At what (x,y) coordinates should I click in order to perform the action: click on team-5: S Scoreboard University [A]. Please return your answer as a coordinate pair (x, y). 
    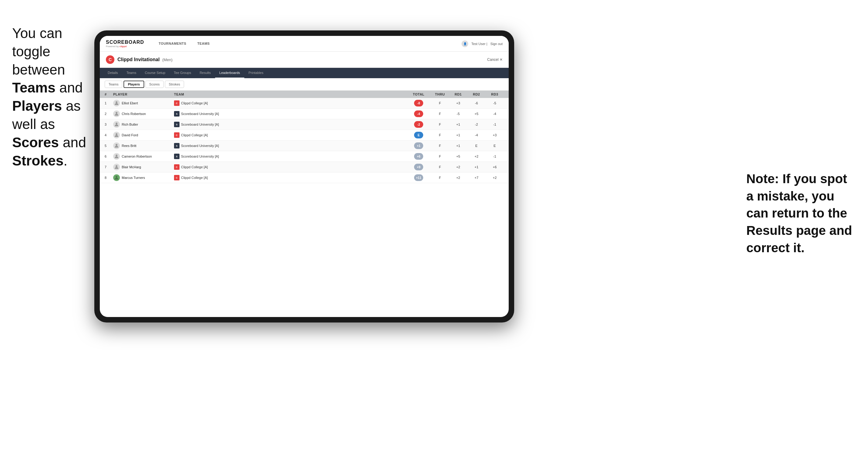
    Looking at the image, I should click on (290, 146).